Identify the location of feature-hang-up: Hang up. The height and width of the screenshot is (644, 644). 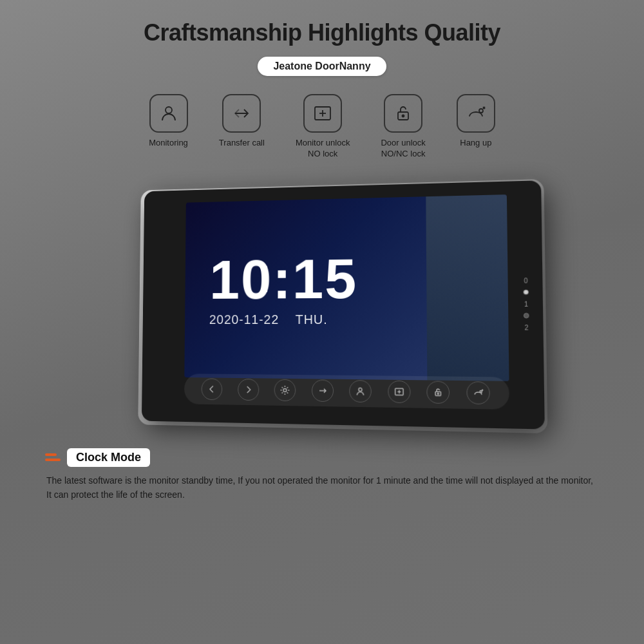
(476, 127).